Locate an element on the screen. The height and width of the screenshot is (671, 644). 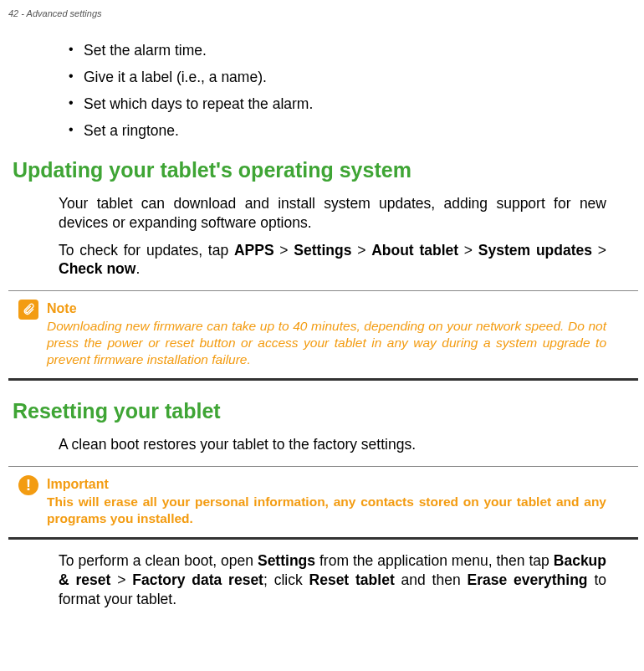
resetting-para1: A clean boot restores your tablet to the… is located at coordinates (333, 445).